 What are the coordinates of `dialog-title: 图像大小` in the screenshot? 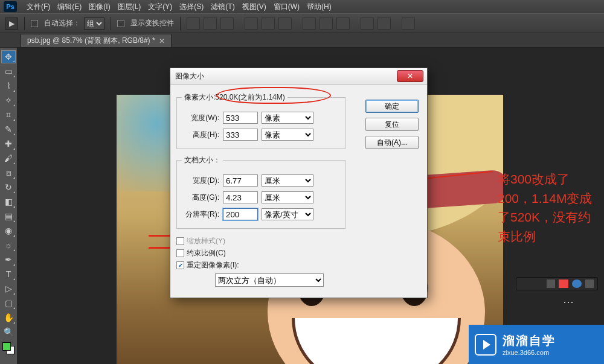 It's located at (190, 76).